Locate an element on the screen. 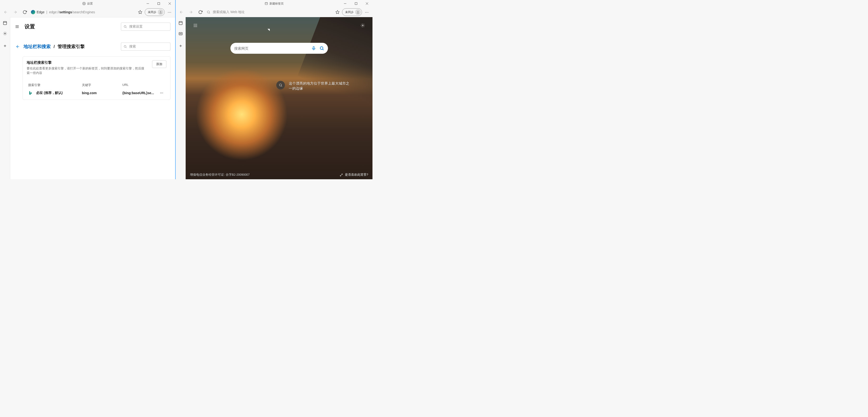 Image resolution: width=868 pixels, height=417 pixels. background-feedback: 是否喜欢此背景? is located at coordinates (354, 175).